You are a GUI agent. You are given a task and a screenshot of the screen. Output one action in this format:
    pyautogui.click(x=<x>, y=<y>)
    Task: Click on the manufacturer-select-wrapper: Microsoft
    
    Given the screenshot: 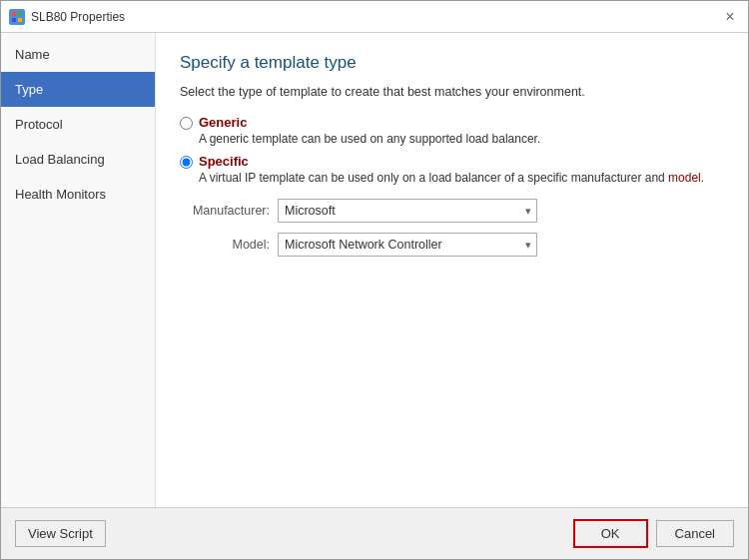 What is the action you would take?
    pyautogui.click(x=407, y=211)
    